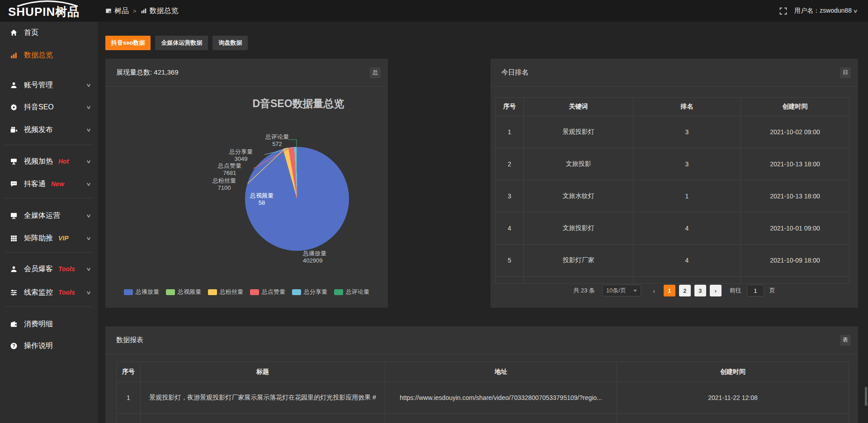 The height and width of the screenshot is (423, 868). I want to click on ranking-mode-button: 日, so click(845, 73).